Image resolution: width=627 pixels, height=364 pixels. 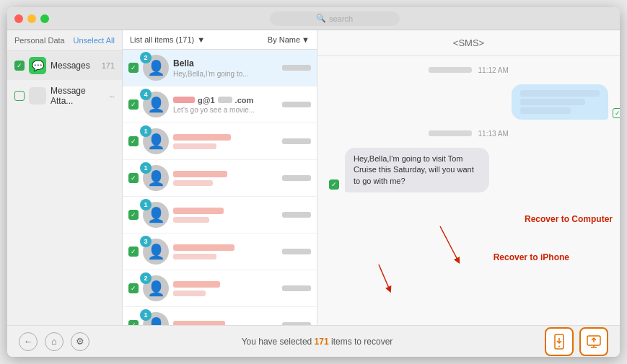 What do you see at coordinates (54, 342) in the screenshot?
I see `nav-icons: ← ⌂ ⚙` at bounding box center [54, 342].